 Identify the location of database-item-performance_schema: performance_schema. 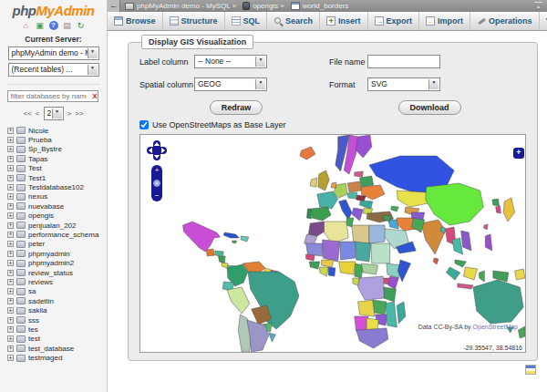
(53, 234).